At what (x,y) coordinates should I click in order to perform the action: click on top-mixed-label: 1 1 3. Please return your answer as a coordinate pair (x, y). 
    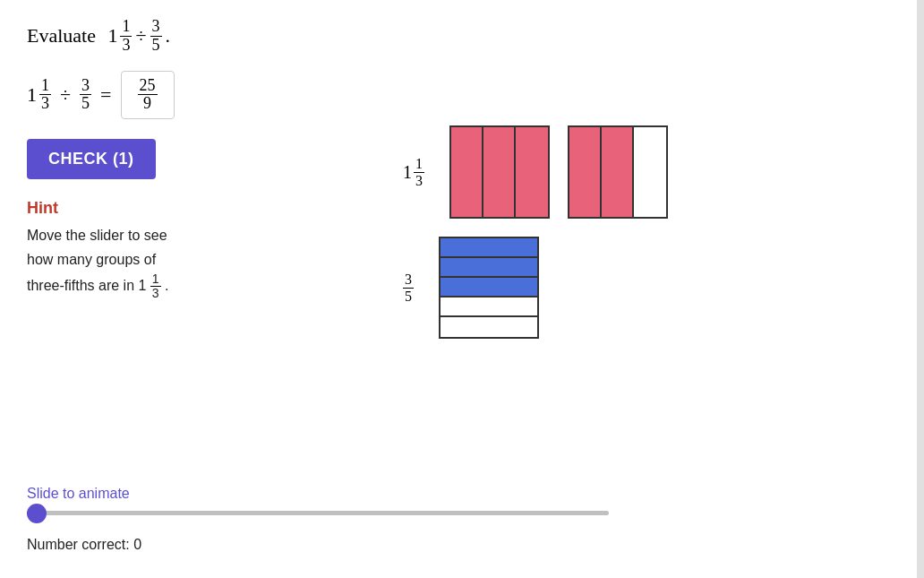
    Looking at the image, I should click on (414, 172).